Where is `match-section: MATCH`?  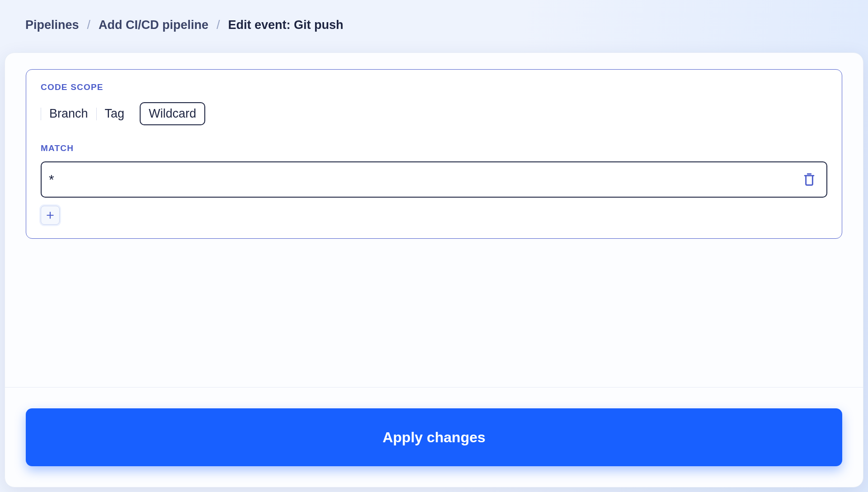 match-section: MATCH is located at coordinates (434, 184).